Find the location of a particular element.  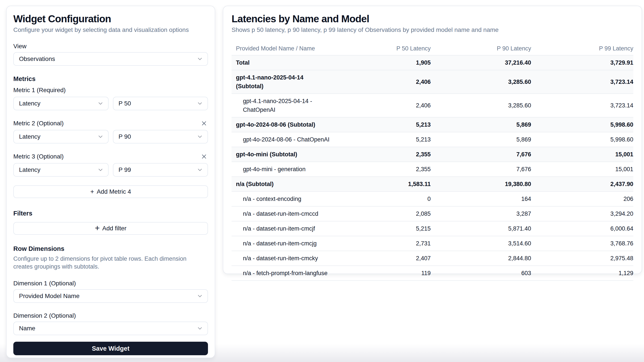

metrics-heading: Metrics is located at coordinates (110, 79).